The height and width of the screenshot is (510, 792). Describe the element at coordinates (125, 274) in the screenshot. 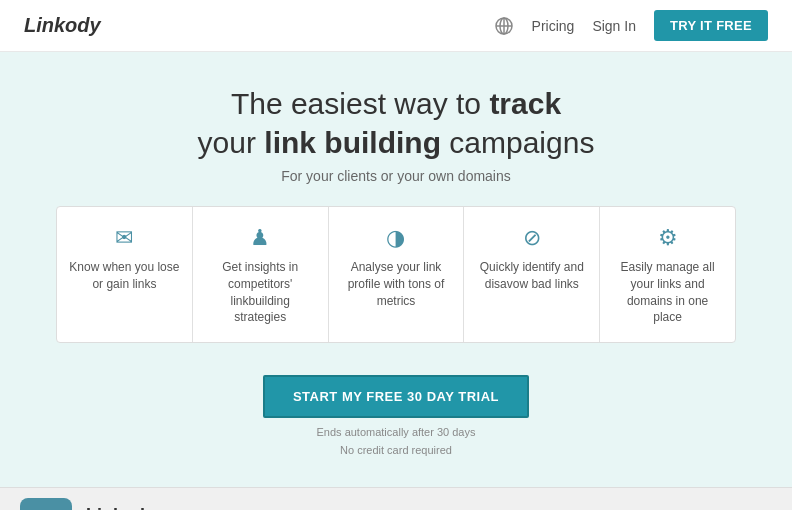

I see `feature-item-1: ✉ Know when you lose or gain links` at that location.